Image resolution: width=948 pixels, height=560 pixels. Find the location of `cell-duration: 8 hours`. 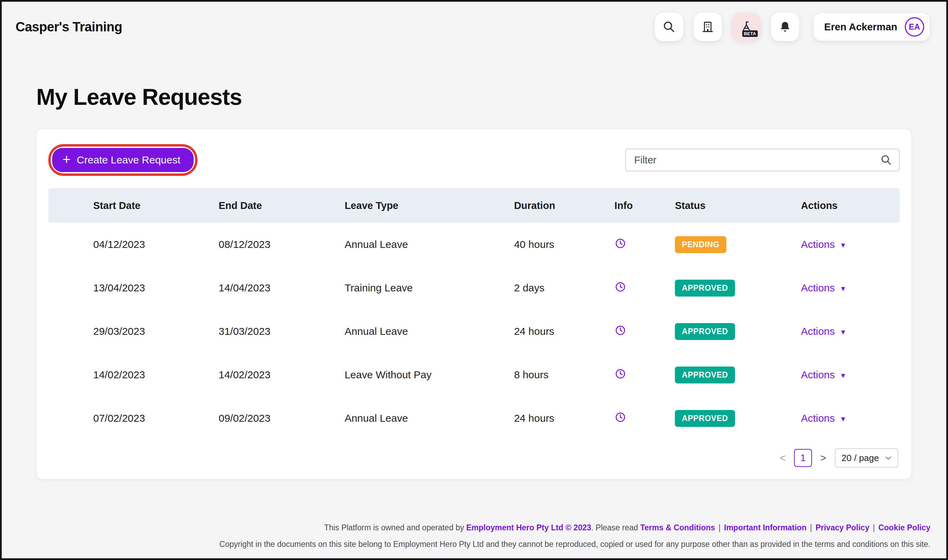

cell-duration: 8 hours is located at coordinates (564, 375).